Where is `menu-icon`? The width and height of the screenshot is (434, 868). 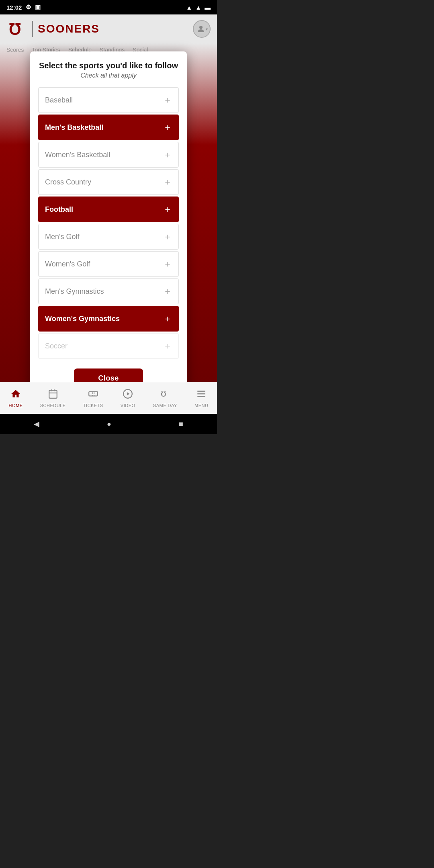
menu-icon is located at coordinates (201, 395).